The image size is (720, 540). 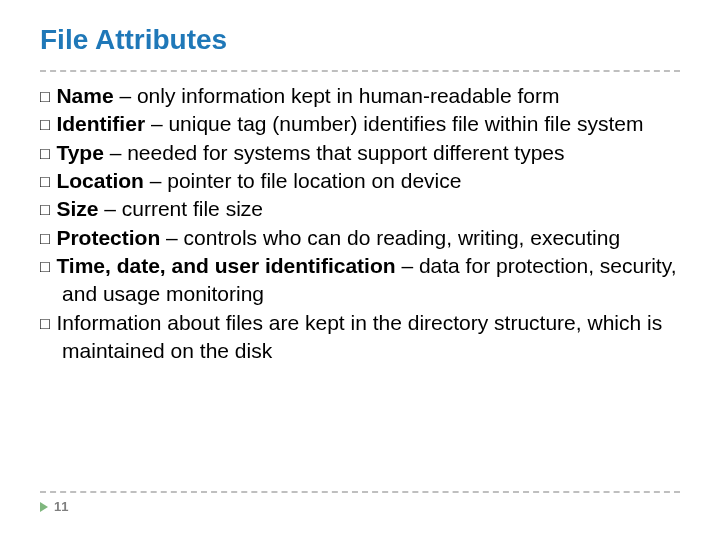 What do you see at coordinates (303, 180) in the screenshot?
I see `item-desc: – pointer to file location on device` at bounding box center [303, 180].